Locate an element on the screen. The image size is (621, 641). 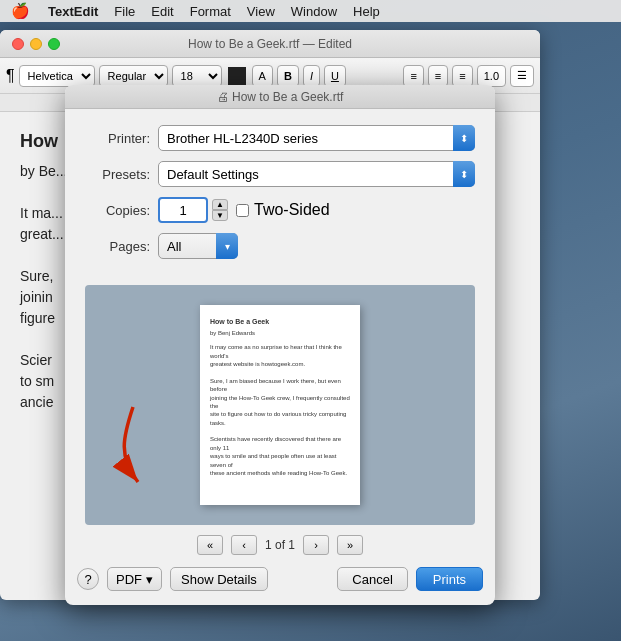
pdf-dropdown-arrow: ▾ is located at coordinates (150, 580).